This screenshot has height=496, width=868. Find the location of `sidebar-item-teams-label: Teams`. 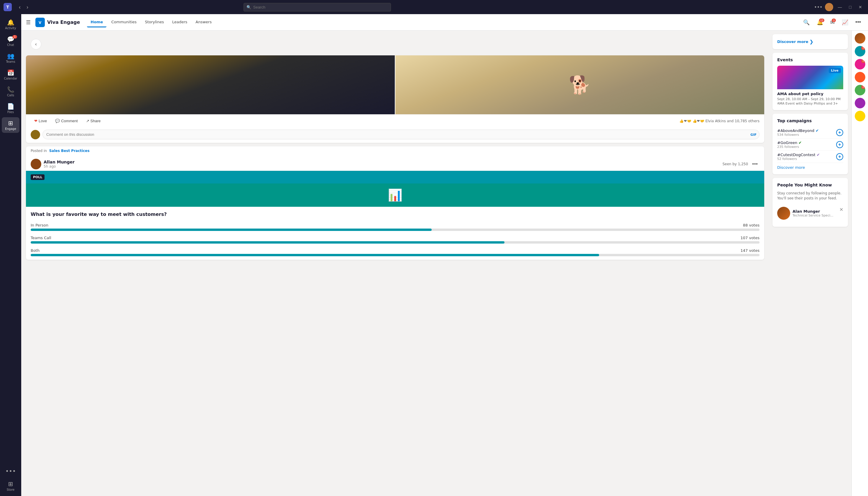

sidebar-item-teams-label: Teams is located at coordinates (11, 62).